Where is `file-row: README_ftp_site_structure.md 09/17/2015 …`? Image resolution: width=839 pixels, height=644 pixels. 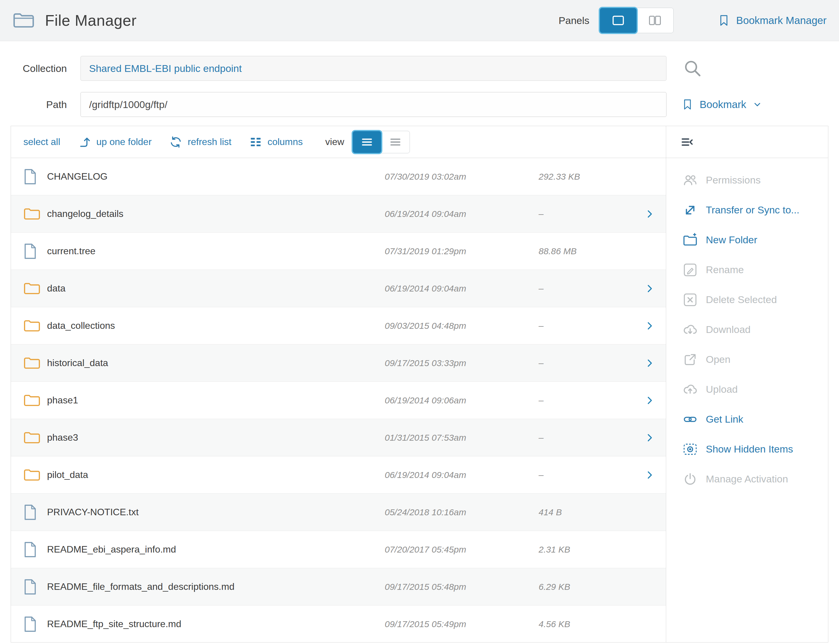 file-row: README_ftp_site_structure.md 09/17/2015 … is located at coordinates (338, 624).